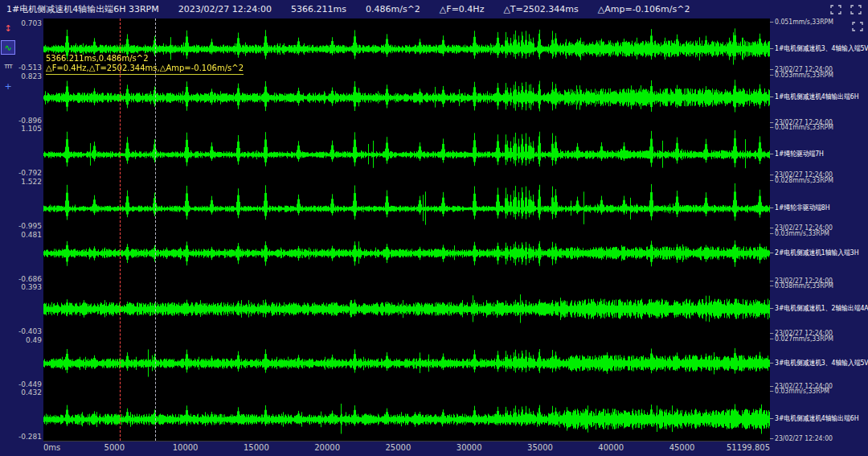 The width and height of the screenshot is (868, 456). I want to click on channel-name-ch4-text: 1#绳轮非驱动端8H, so click(802, 207).